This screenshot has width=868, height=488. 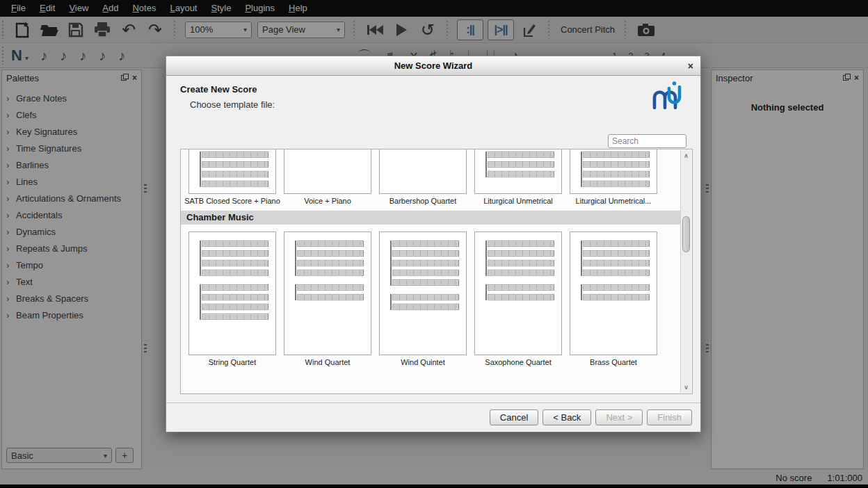 I want to click on template-list-scrollbar: ∧ ∨, so click(x=686, y=271).